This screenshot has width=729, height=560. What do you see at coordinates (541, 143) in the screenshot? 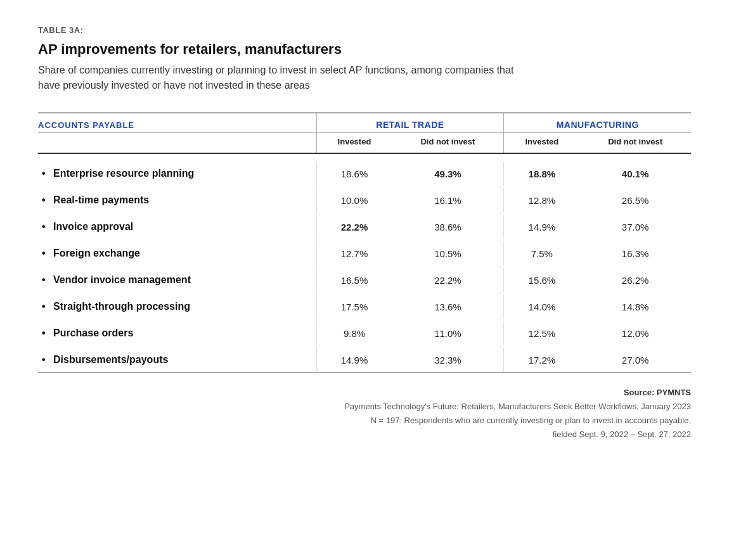
I see `col-mfg-invested: Invested` at bounding box center [541, 143].